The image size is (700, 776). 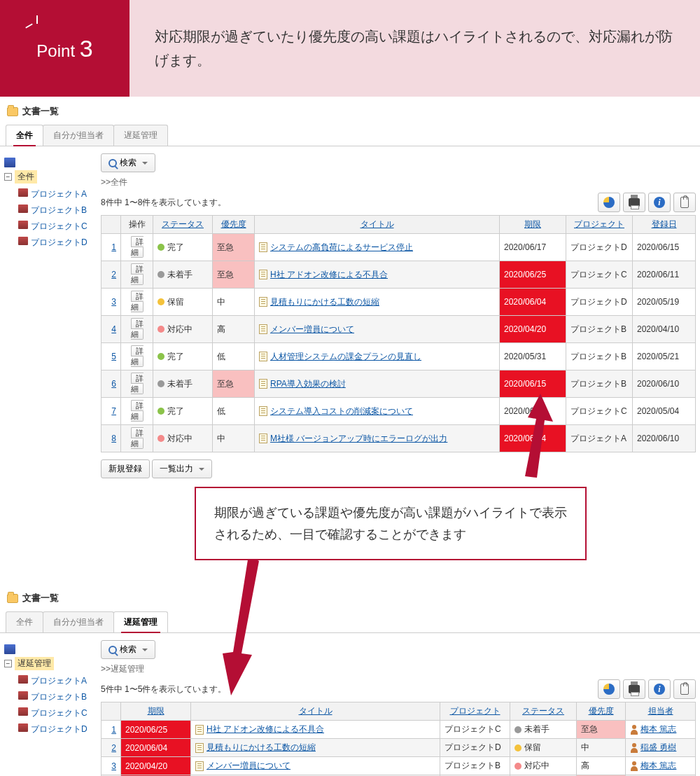 What do you see at coordinates (113, 438) in the screenshot?
I see `row-number: 8` at bounding box center [113, 438].